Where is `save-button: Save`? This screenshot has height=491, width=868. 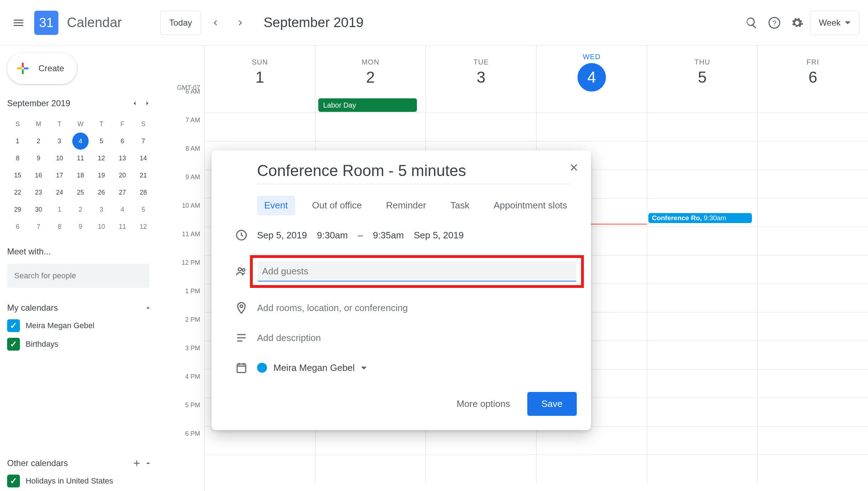
save-button: Save is located at coordinates (552, 404).